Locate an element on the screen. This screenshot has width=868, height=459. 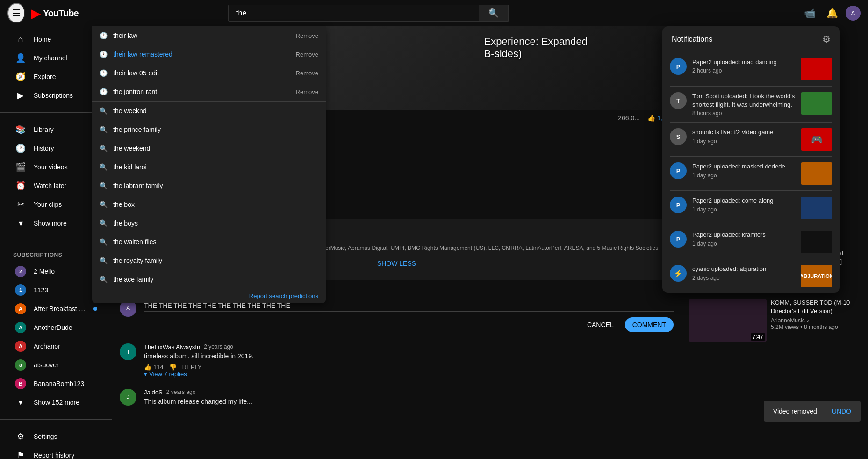
suggestion-their-law: 🕐 their law Remove is located at coordinates (209, 36).